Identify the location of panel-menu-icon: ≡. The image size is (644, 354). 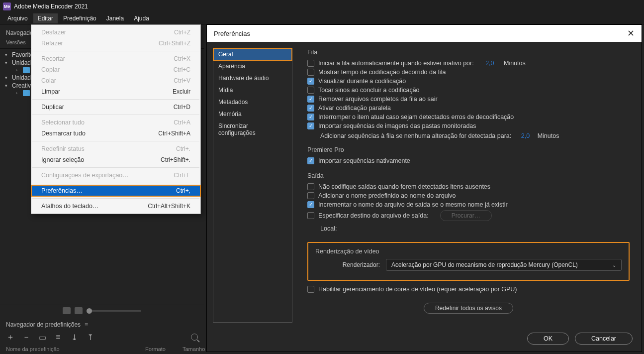
(87, 325).